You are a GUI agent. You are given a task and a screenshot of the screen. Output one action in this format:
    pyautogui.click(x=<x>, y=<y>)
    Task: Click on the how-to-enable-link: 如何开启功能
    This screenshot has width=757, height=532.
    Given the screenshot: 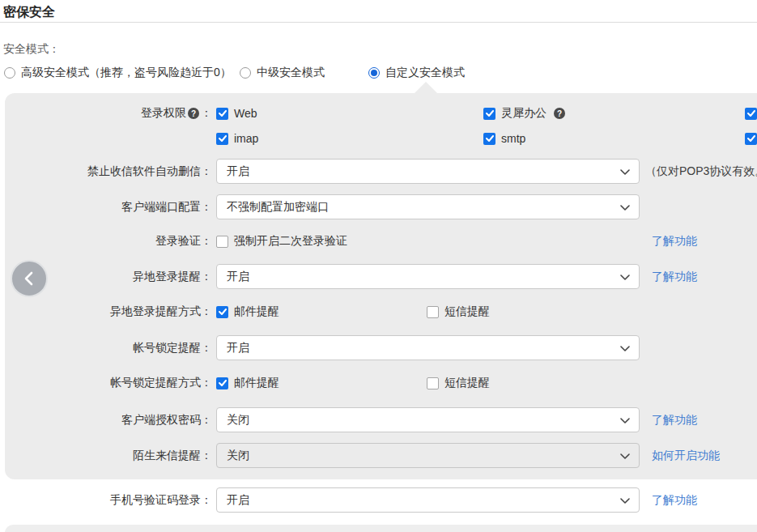 What is the action you would take?
    pyautogui.click(x=686, y=455)
    